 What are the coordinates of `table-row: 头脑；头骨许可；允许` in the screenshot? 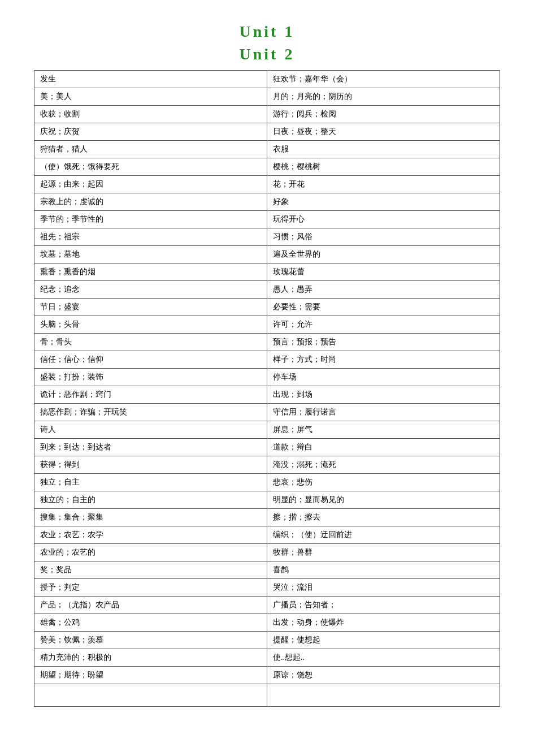 It's located at (267, 325).